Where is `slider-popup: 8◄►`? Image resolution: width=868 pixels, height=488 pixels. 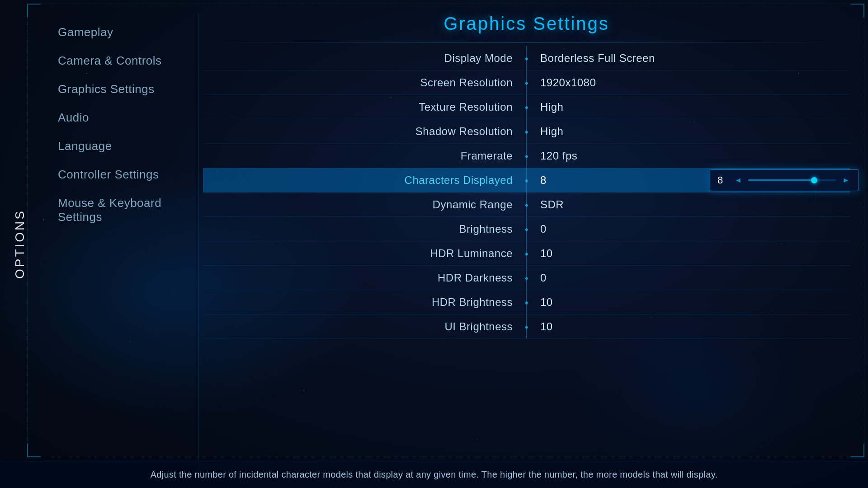
slider-popup: 8◄► is located at coordinates (784, 180).